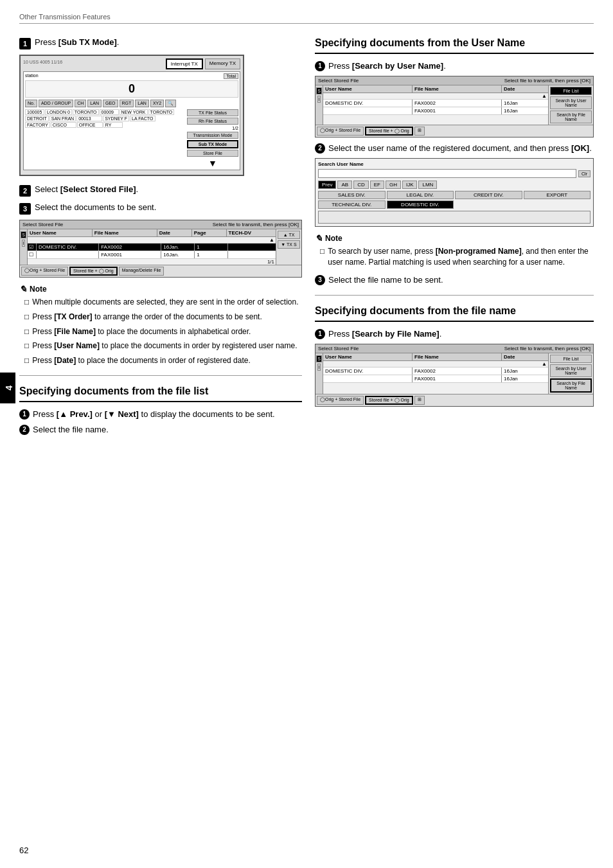 The width and height of the screenshot is (613, 868). What do you see at coordinates (64, 125) in the screenshot?
I see `row3-cell2: CISCO` at bounding box center [64, 125].